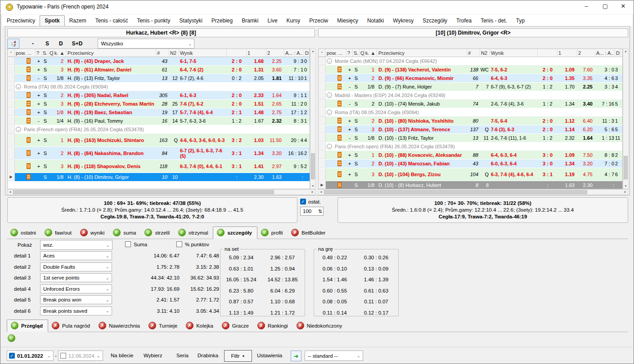 The width and height of the screenshot is (634, 364). I want to click on minus-button: -, so click(33, 44).